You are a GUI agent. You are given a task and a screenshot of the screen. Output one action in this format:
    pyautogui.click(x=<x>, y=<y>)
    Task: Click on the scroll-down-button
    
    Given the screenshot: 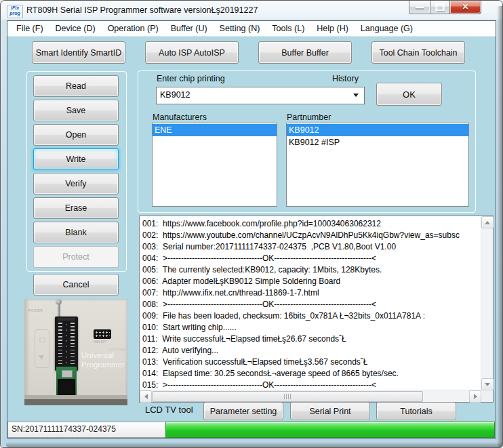 What is the action you would take?
    pyautogui.click(x=487, y=384)
    